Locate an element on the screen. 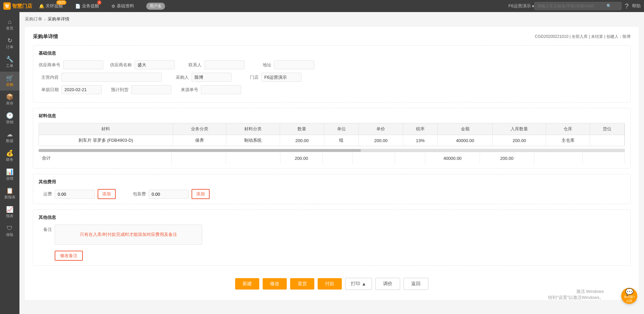 The width and height of the screenshot is (644, 314). sidebar-item-finance: 💰 财务 is located at coordinates (10, 156).